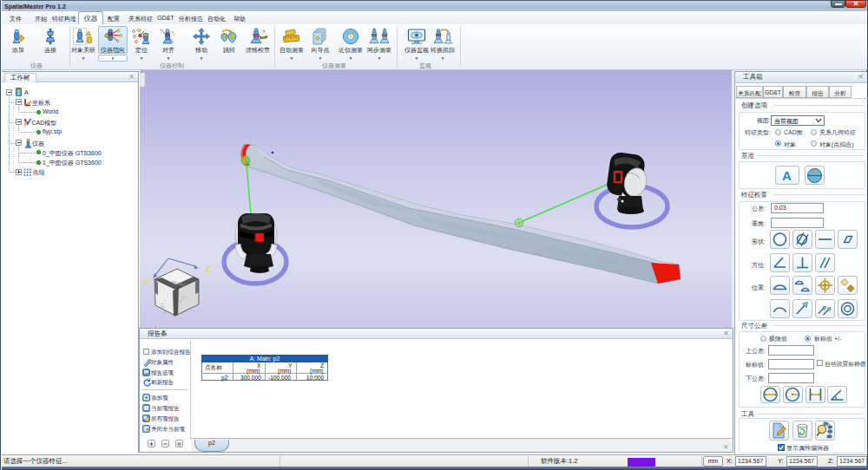  Describe the element at coordinates (208, 269) in the screenshot. I see `svg-text: Z` at that location.